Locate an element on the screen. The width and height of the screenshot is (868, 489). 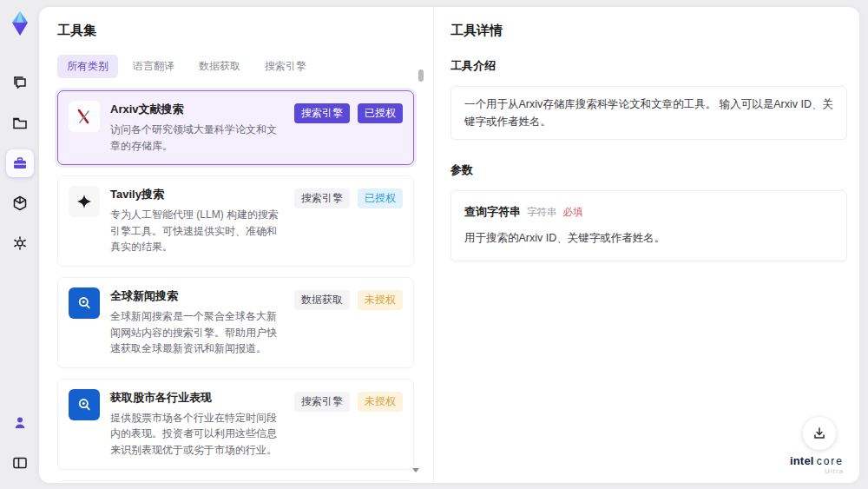
category-tab: 搜索引擎 is located at coordinates (286, 66).